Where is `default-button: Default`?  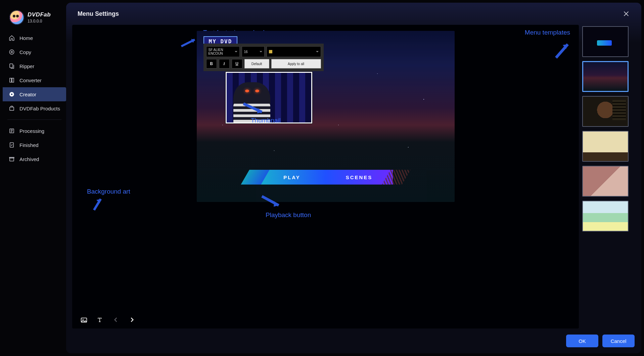 default-button: Default is located at coordinates (257, 64).